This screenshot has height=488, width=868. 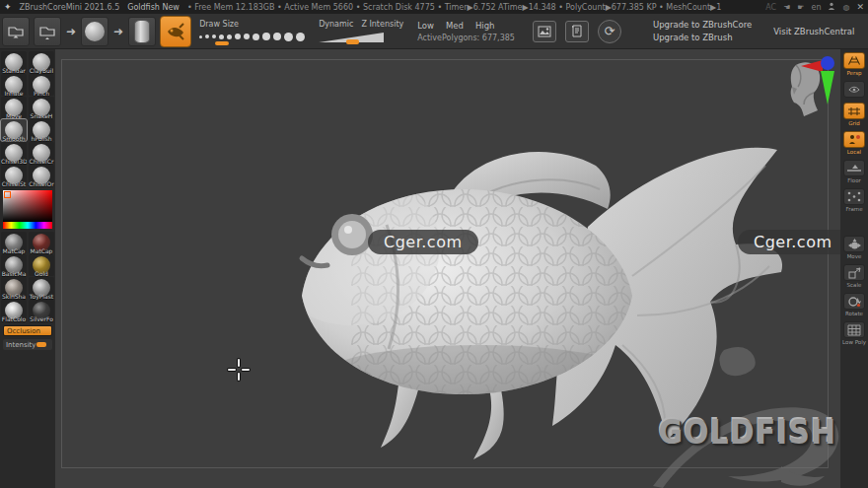 I want to click on brush-inflate: Inflate, so click(x=14, y=85).